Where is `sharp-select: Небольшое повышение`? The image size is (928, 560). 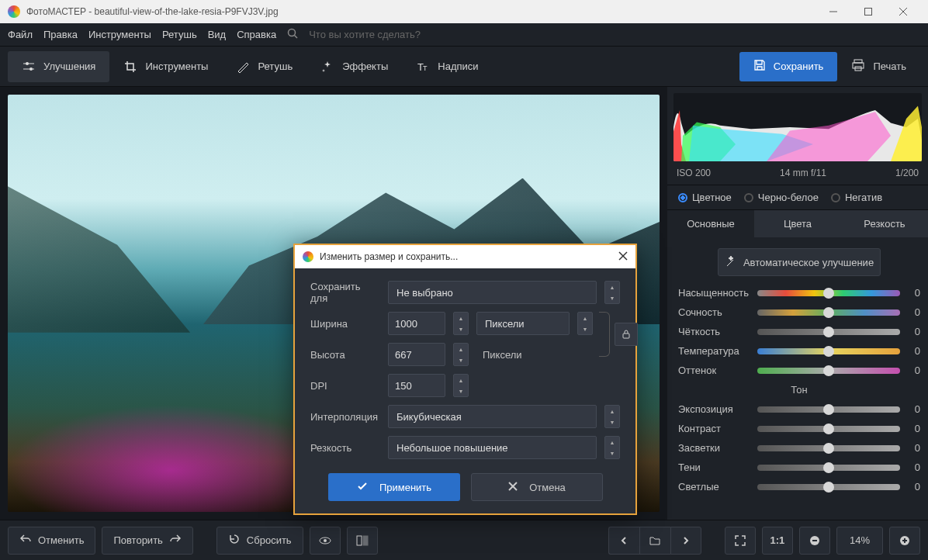
sharp-select: Небольшое повышение is located at coordinates (492, 448).